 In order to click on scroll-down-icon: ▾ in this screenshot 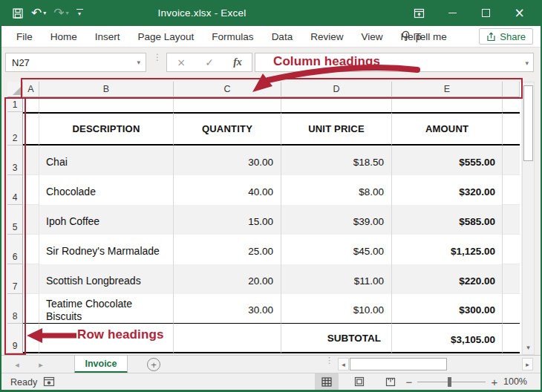, I will do `click(529, 347)`.